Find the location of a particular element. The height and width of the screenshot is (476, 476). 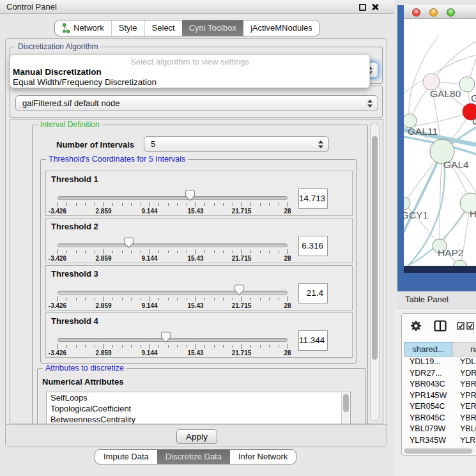

table-row: YBL079W YBL079W is located at coordinates (440, 429).